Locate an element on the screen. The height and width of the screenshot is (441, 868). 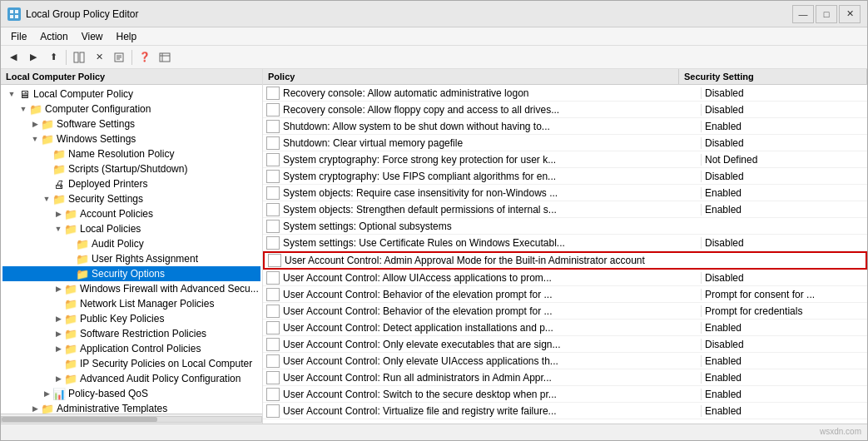
expand-windows-settings: ▼ is located at coordinates (35, 139).